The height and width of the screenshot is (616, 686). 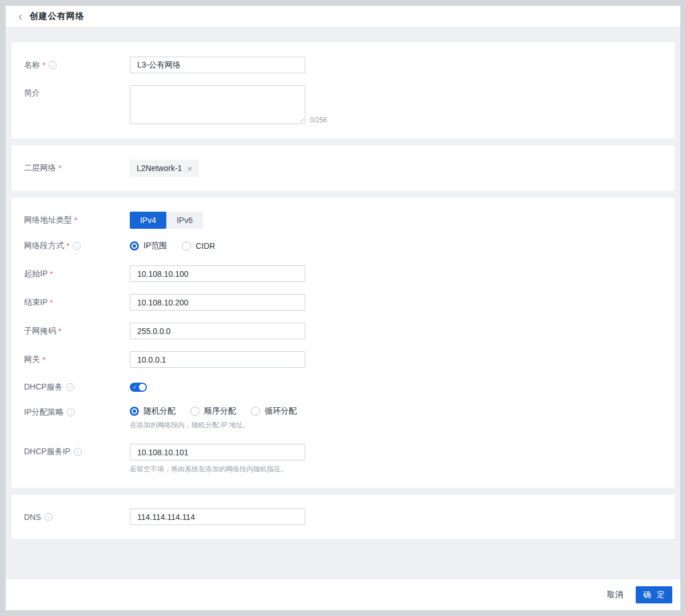 I want to click on l2-network-label: 二层网络, so click(x=40, y=168).